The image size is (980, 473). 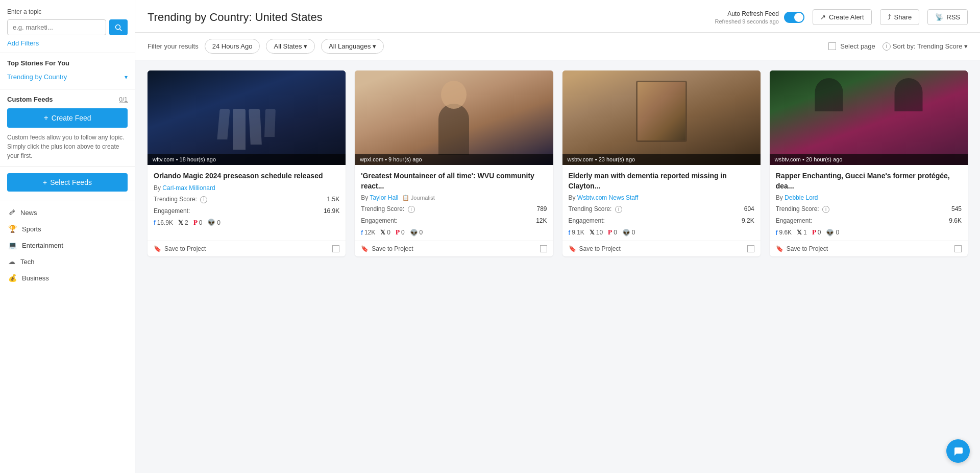 I want to click on create-alert-icon: ↗, so click(x=823, y=17).